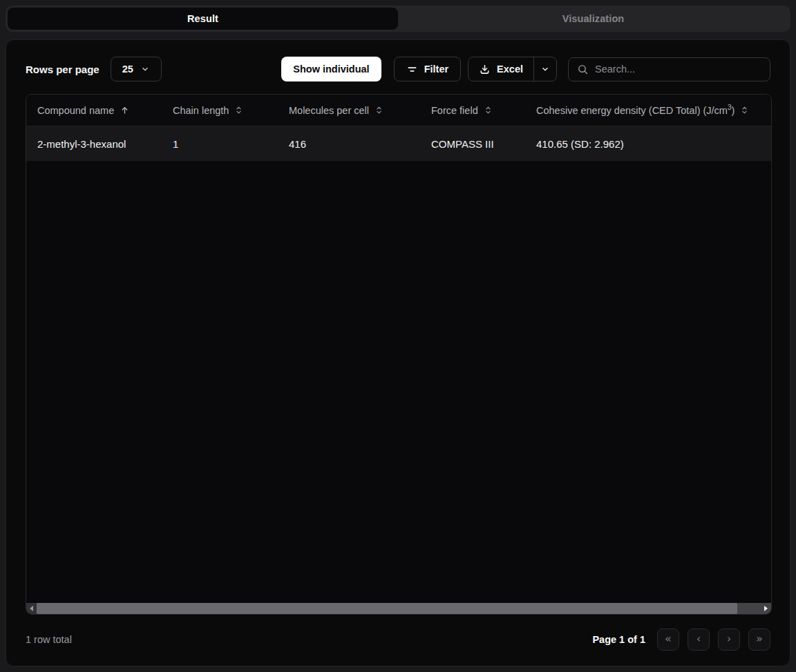 This screenshot has width=796, height=672. What do you see at coordinates (619, 640) in the screenshot?
I see `page-indicator: Page 1 of 1` at bounding box center [619, 640].